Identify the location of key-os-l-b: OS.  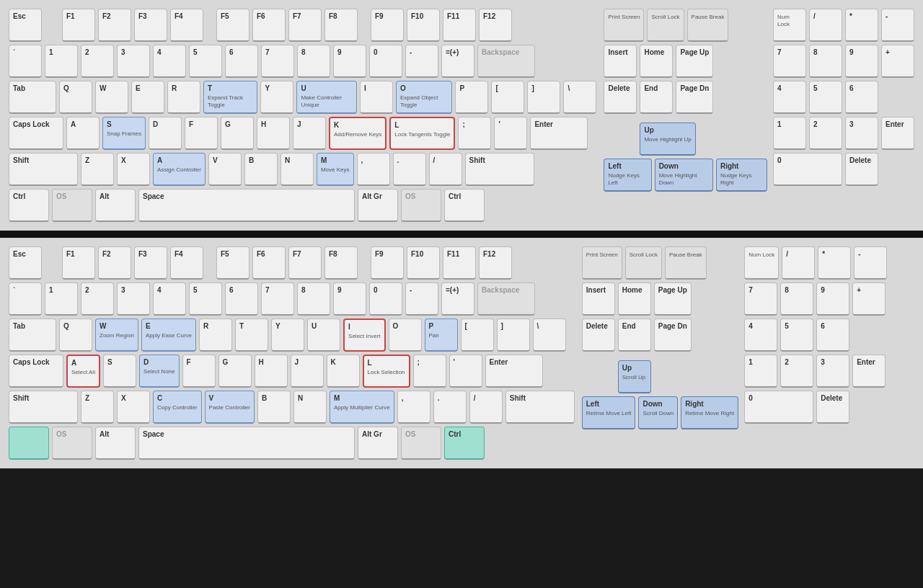
(72, 443).